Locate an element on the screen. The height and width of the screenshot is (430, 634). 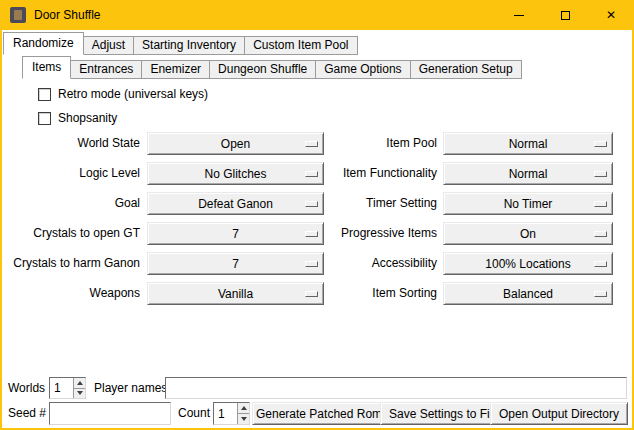
save-settings-button: Save Settings to File is located at coordinates (444, 414).